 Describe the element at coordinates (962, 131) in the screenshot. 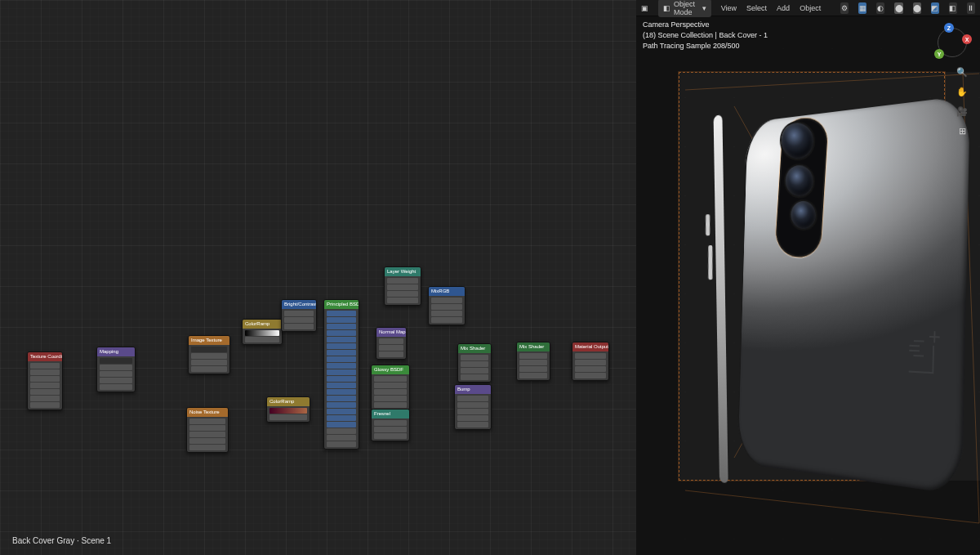

I see `perspective-icon: ⊞` at that location.